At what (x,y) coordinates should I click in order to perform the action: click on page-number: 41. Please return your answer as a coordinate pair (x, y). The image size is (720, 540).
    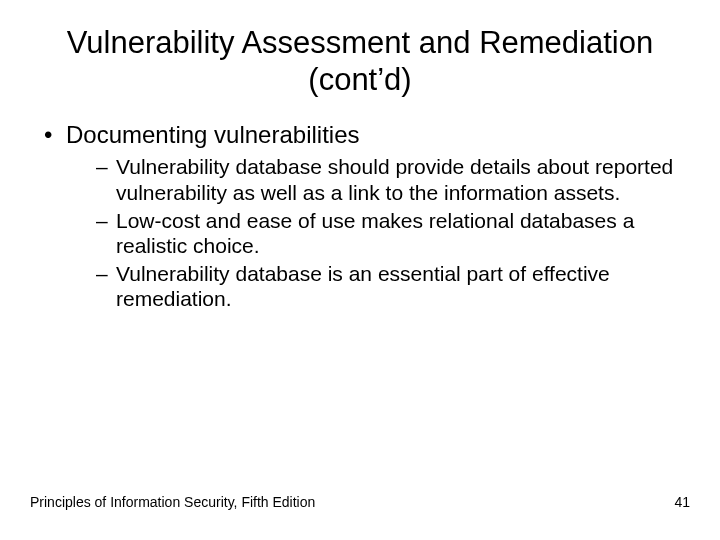
    Looking at the image, I should click on (682, 502).